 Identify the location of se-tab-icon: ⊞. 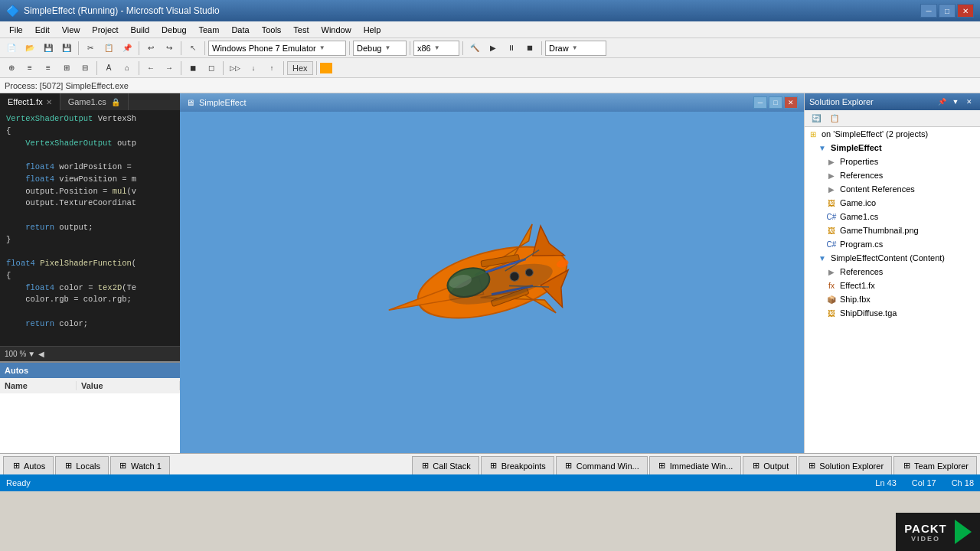
(812, 466).